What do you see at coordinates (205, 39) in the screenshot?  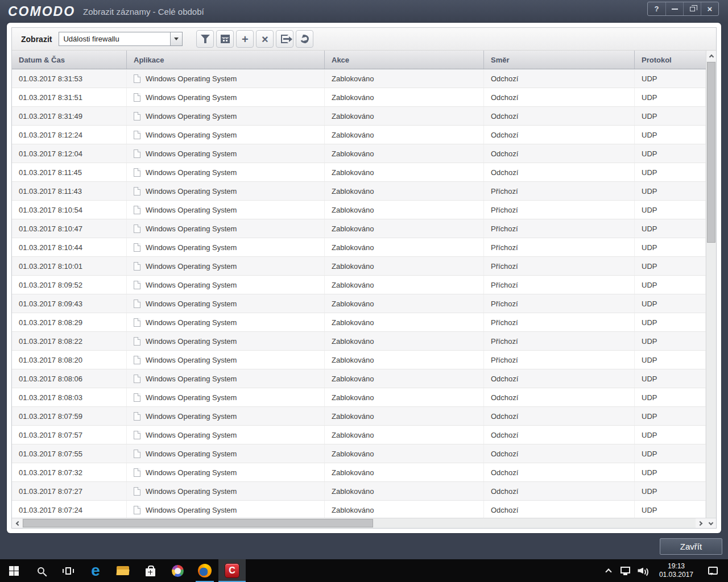 I see `filter-funnel-icon` at bounding box center [205, 39].